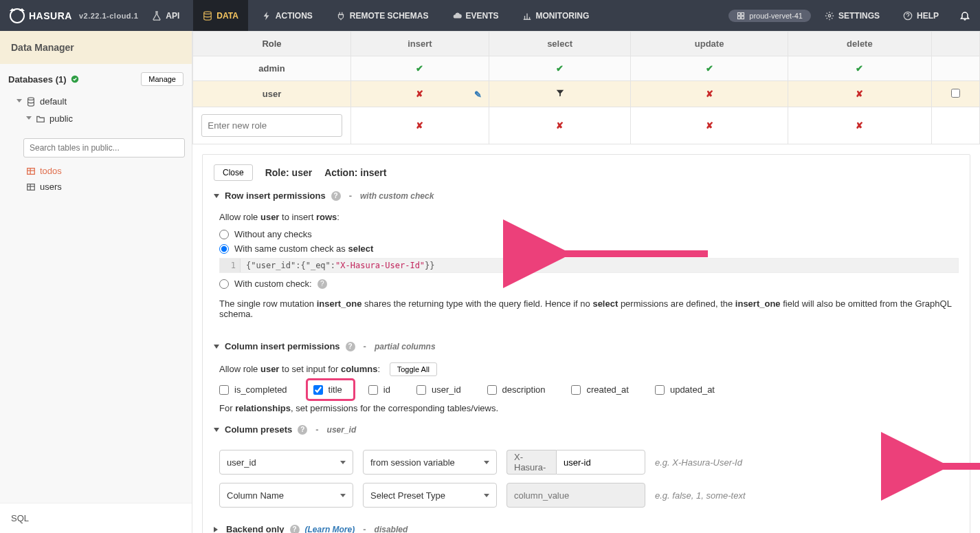 The image size is (980, 533). Describe the element at coordinates (965, 16) in the screenshot. I see `bell-icon` at that location.